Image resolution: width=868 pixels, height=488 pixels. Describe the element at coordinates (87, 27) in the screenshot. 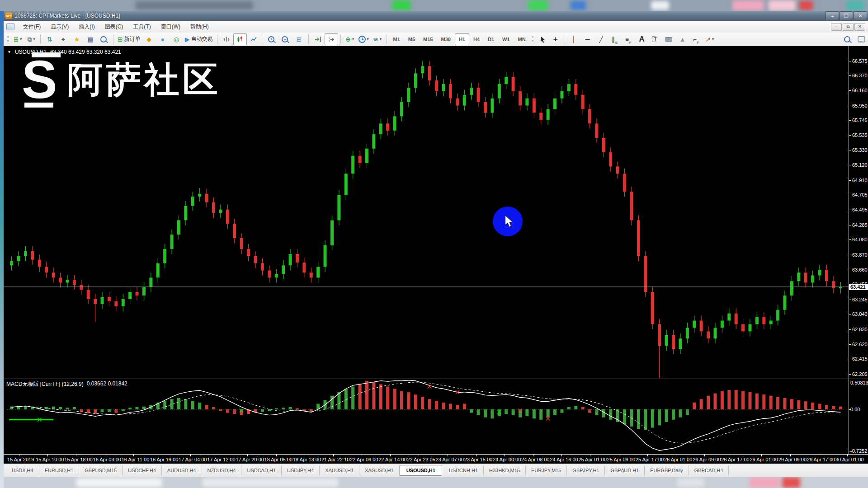

I see `menu-item-2: 插入(I)` at that location.